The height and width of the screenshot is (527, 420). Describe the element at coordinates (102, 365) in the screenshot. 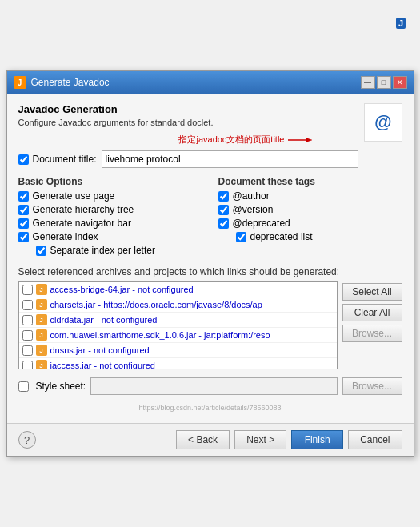

I see `ref-item-5-text: jaccess.jar - not configured` at that location.